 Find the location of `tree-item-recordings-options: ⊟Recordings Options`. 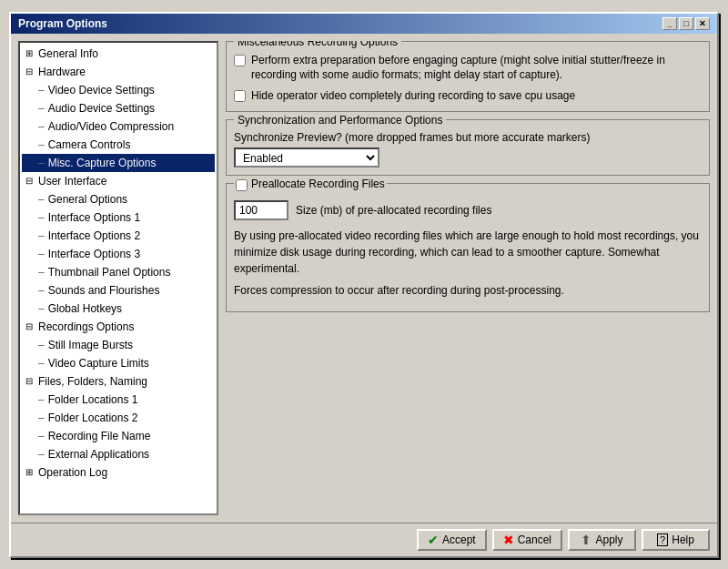

tree-item-recordings-options: ⊟Recordings Options is located at coordinates (118, 327).